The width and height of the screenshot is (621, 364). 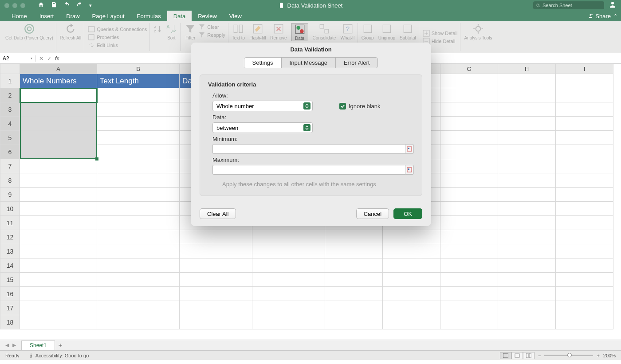 What do you see at coordinates (342, 106) in the screenshot?
I see `checkmark-icon` at bounding box center [342, 106].